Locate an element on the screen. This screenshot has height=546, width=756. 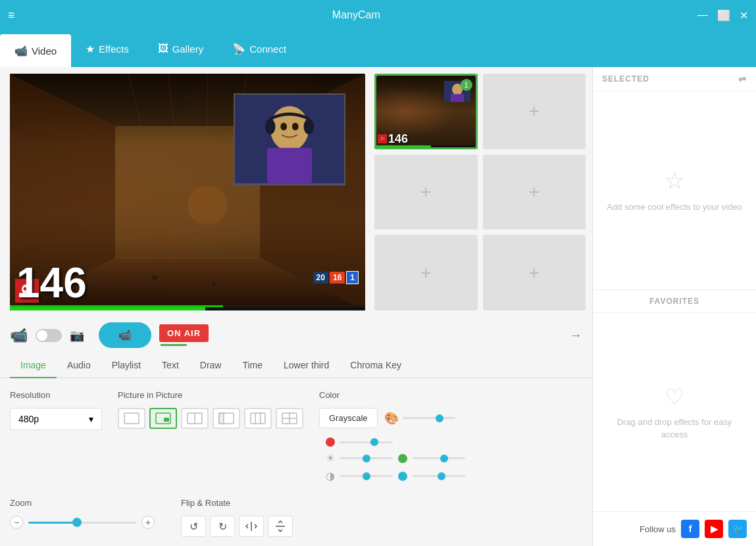
slot-4: + is located at coordinates (534, 192).